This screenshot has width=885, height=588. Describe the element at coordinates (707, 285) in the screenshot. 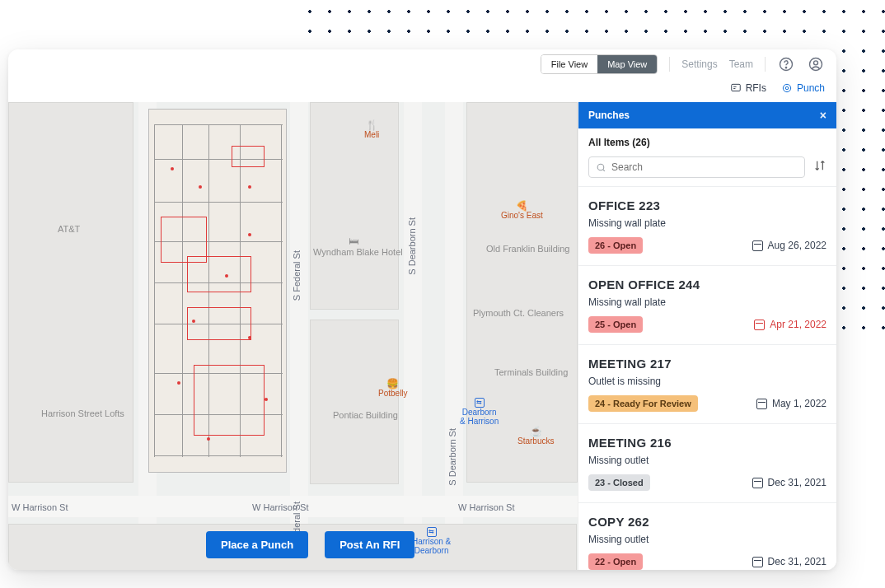

I see `punch-title: OPEN OFFICE 244` at that location.